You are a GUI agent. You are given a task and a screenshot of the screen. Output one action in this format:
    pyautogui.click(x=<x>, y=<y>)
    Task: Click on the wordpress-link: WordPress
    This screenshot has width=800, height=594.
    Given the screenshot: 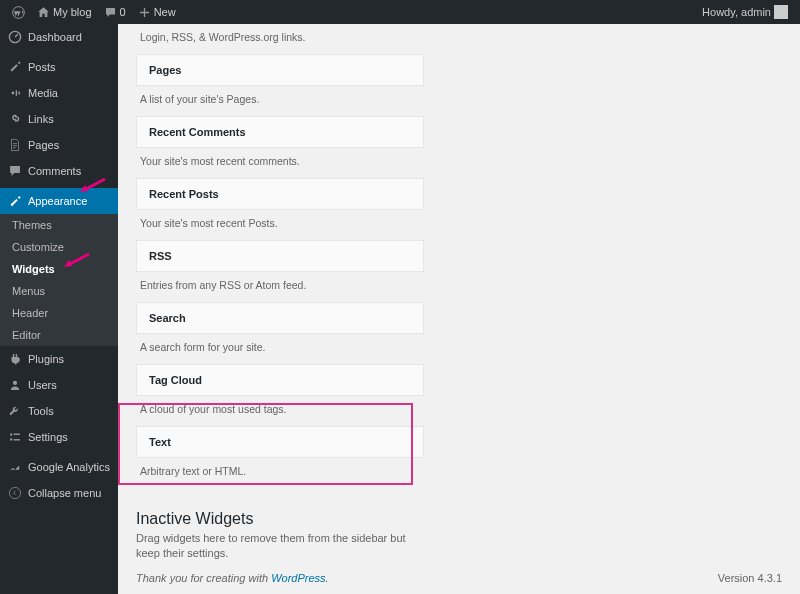 What is the action you would take?
    pyautogui.click(x=298, y=578)
    